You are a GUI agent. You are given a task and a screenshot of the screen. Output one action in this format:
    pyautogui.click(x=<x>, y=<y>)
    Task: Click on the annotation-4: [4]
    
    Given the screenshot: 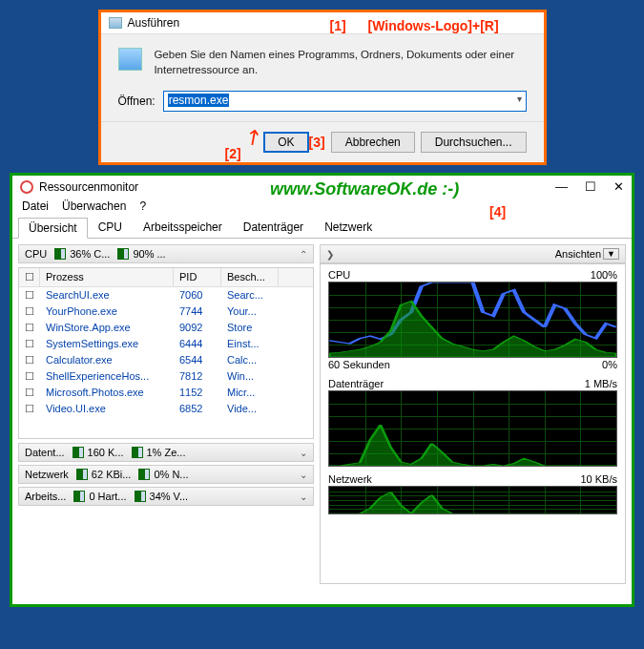 What is the action you would take?
    pyautogui.click(x=498, y=212)
    